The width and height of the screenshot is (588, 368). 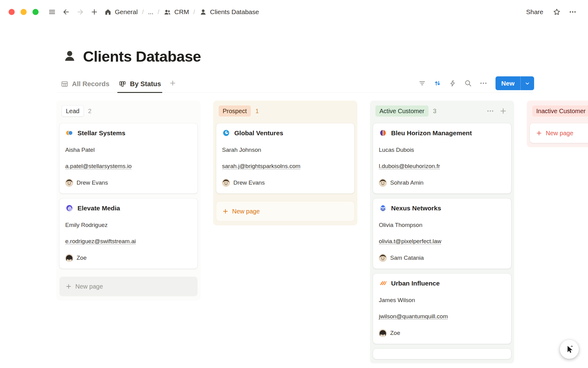 What do you see at coordinates (285, 158) in the screenshot?
I see `card-global-ventures: Global Ventures Sarah Johnson sarah.j@br…` at bounding box center [285, 158].